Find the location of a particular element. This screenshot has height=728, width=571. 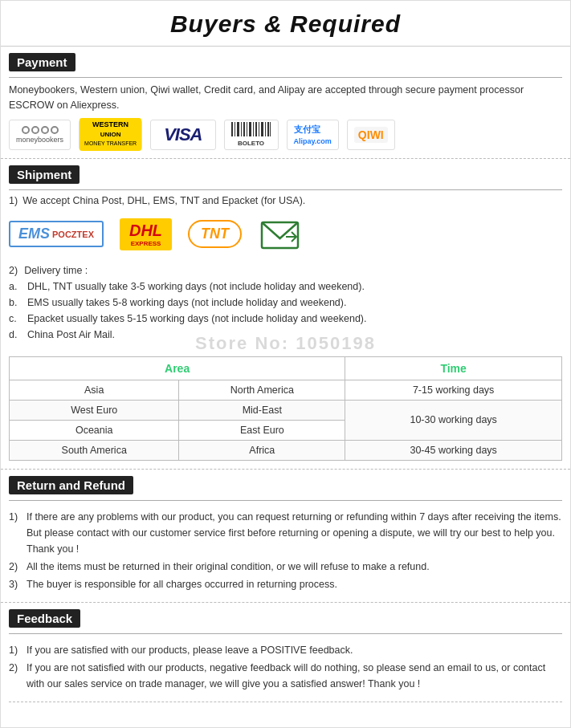

wu-label2: UNION is located at coordinates (111, 135).